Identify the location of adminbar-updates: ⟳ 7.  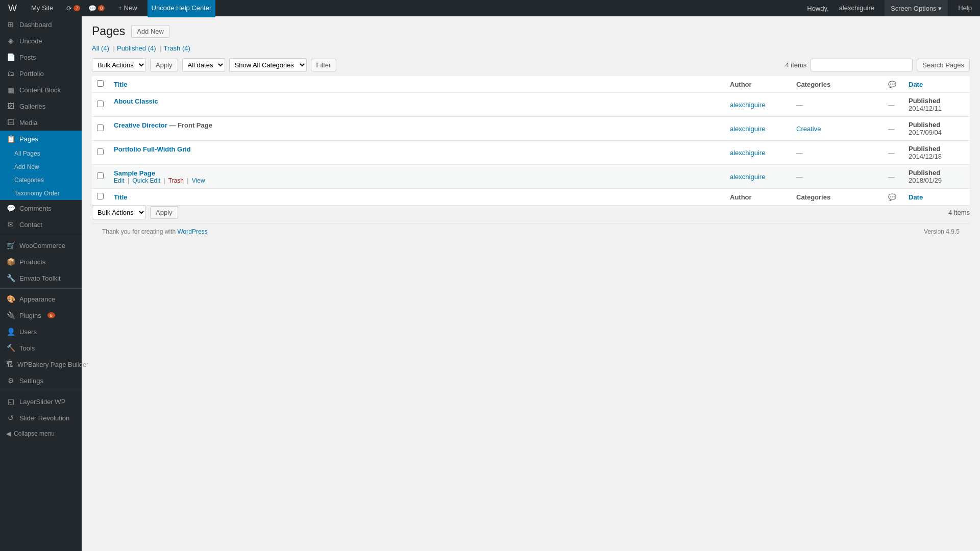
(74, 8).